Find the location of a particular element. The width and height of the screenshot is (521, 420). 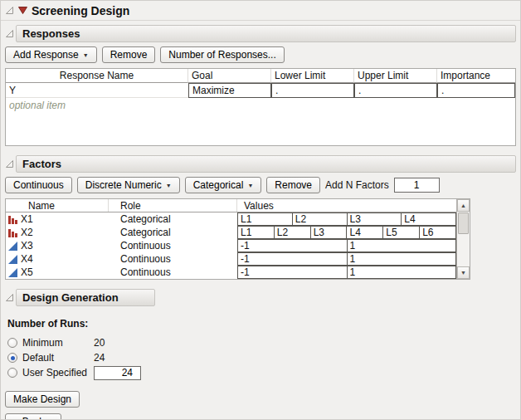

radio-option-minimum: Minimum 20 is located at coordinates (262, 343).